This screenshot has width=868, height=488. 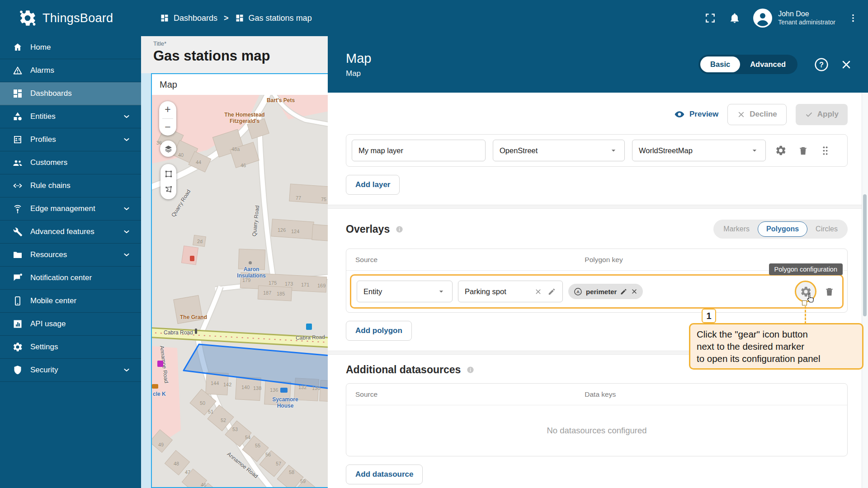 What do you see at coordinates (71, 255) in the screenshot?
I see `sidebar-item-resources: Resources` at bounding box center [71, 255].